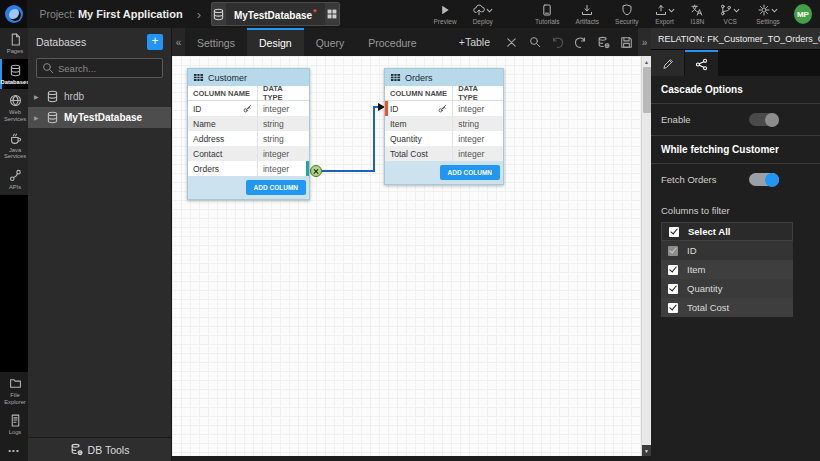 This screenshot has height=461, width=820. I want to click on database-search, so click(100, 68).